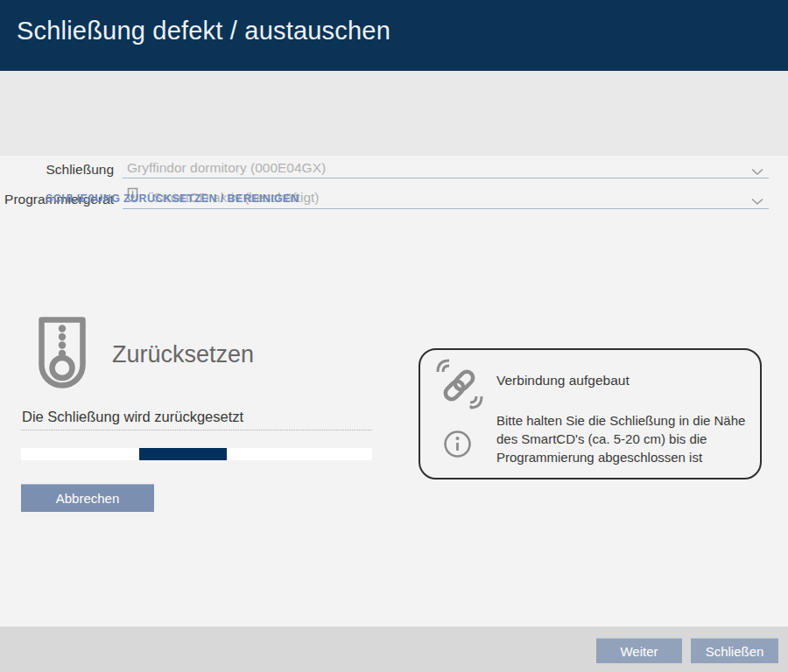  What do you see at coordinates (196, 454) in the screenshot?
I see `progress-bar` at bounding box center [196, 454].